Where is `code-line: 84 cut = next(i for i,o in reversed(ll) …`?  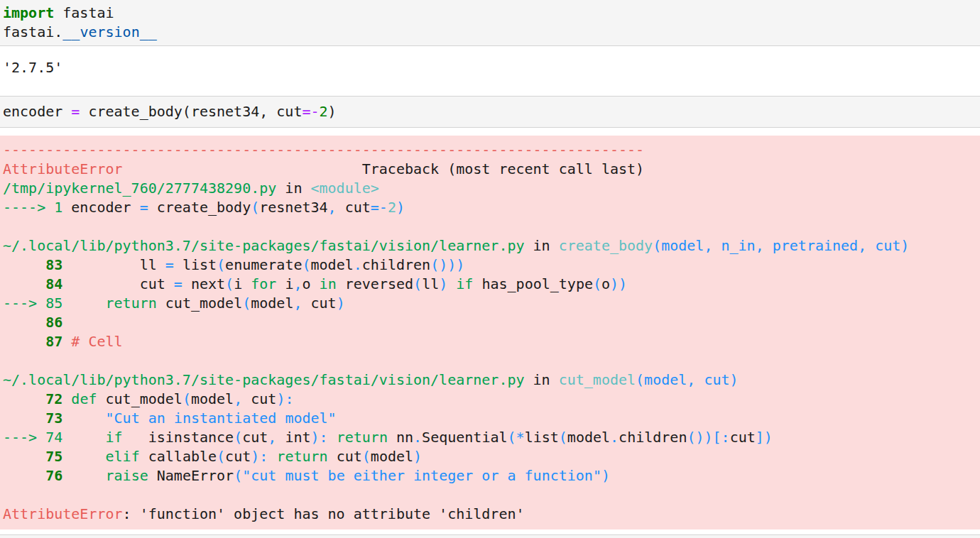
code-line: 84 cut = next(i for i,o in reversed(ll) … is located at coordinates (490, 284).